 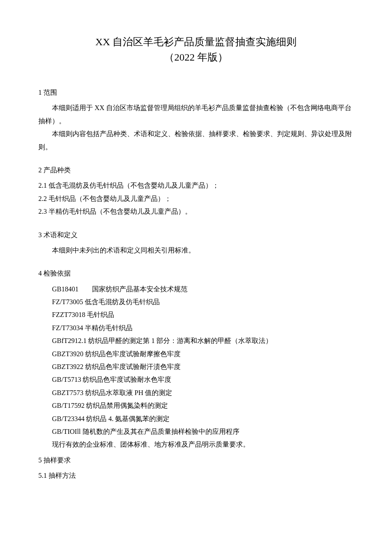 What do you see at coordinates (196, 42) in the screenshot?
I see `document-title-line1: XX 自治区羊毛衫产品质量监督抽查实施细则` at bounding box center [196, 42].